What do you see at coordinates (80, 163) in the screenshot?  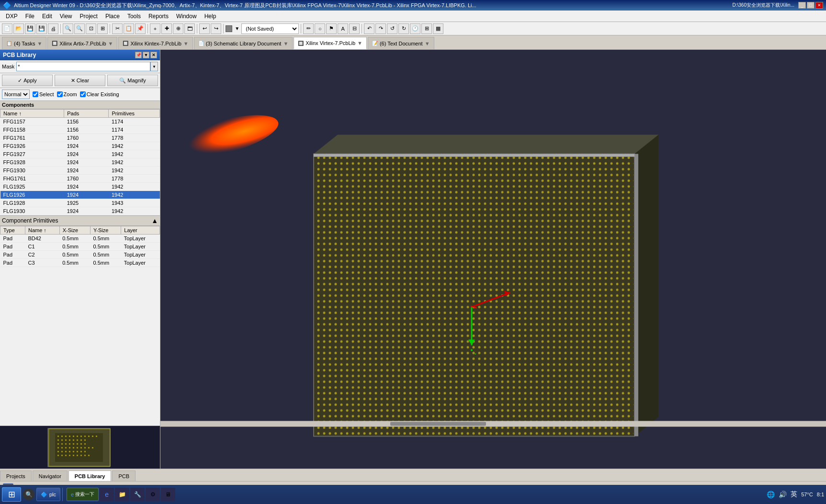 I see `components-list-container: Name ↑ Pads Primitives FFG1157 1156 1174…` at bounding box center [80, 163].